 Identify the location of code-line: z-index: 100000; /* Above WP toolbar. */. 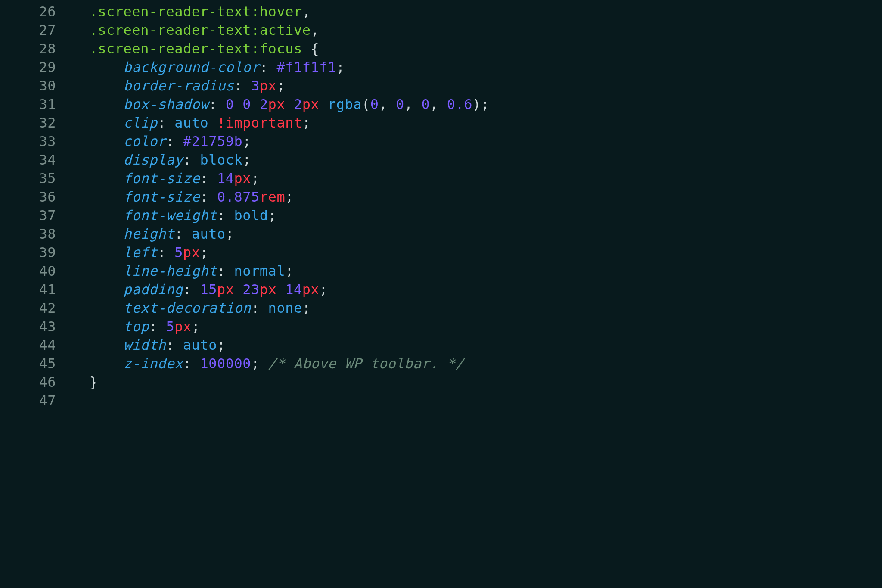
(477, 364).